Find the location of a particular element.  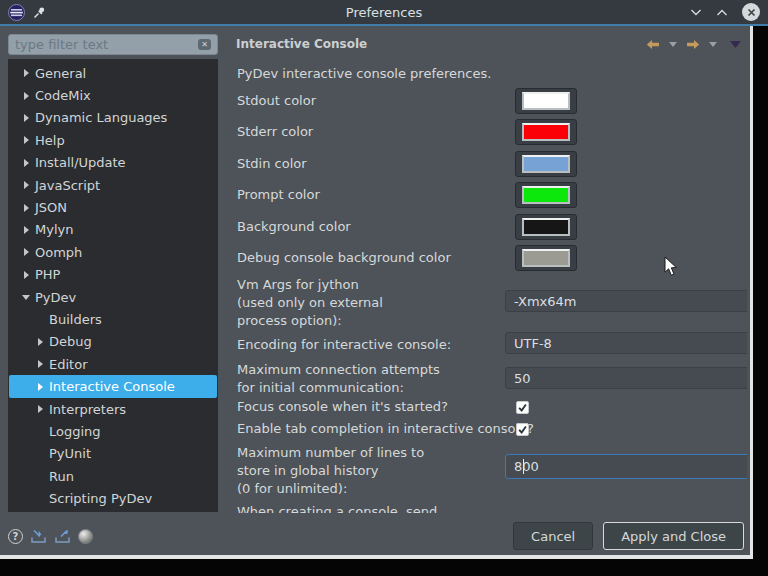

sidebar-item-oomph: Oomph is located at coordinates (113, 252).